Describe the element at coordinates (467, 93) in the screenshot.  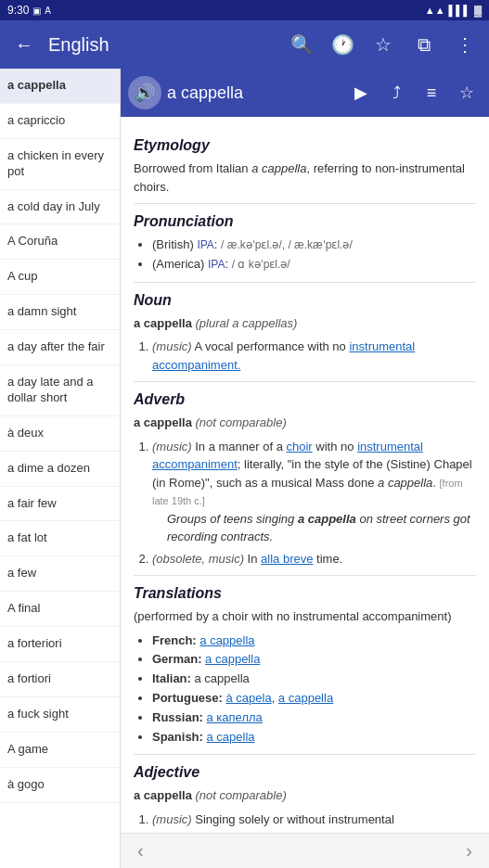
I see `star-word-button: ☆` at that location.